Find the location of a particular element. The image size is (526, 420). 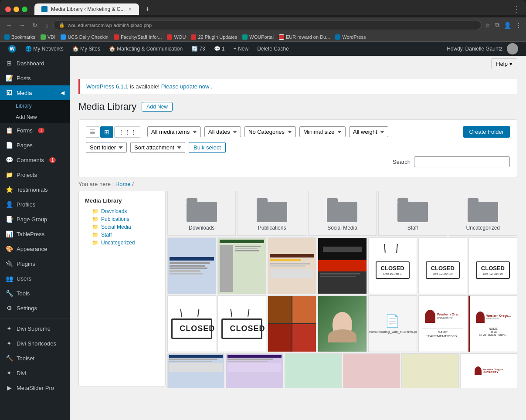

bookmark-vdi: VDI is located at coordinates (48, 37).